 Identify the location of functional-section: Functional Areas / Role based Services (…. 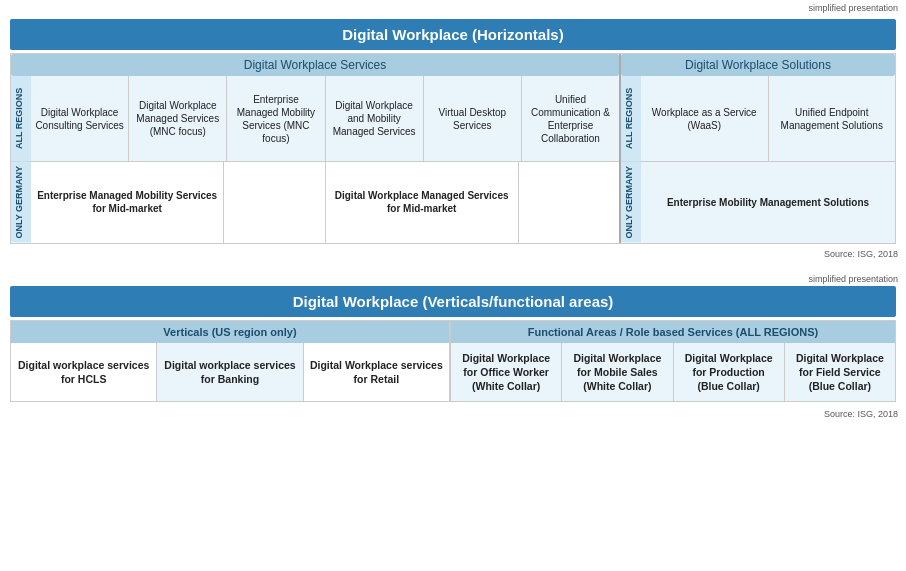
(673, 362).